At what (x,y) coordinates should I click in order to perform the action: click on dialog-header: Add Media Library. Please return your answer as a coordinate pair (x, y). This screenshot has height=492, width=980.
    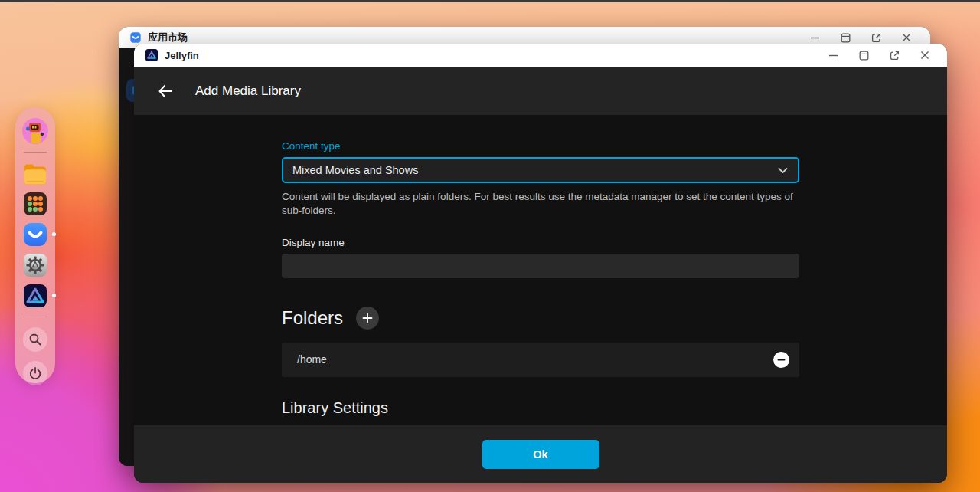
    Looking at the image, I should click on (541, 90).